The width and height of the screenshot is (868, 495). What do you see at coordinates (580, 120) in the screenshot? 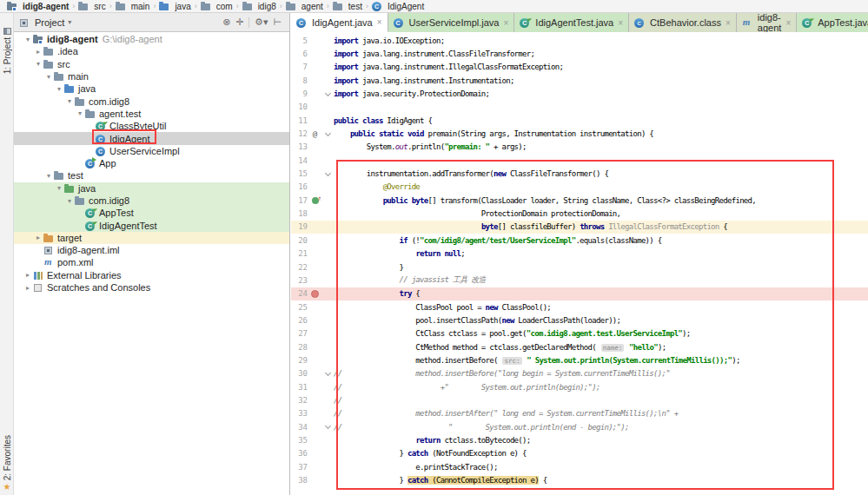
I see `code-line-11: 11public class IdigAgent {` at bounding box center [580, 120].